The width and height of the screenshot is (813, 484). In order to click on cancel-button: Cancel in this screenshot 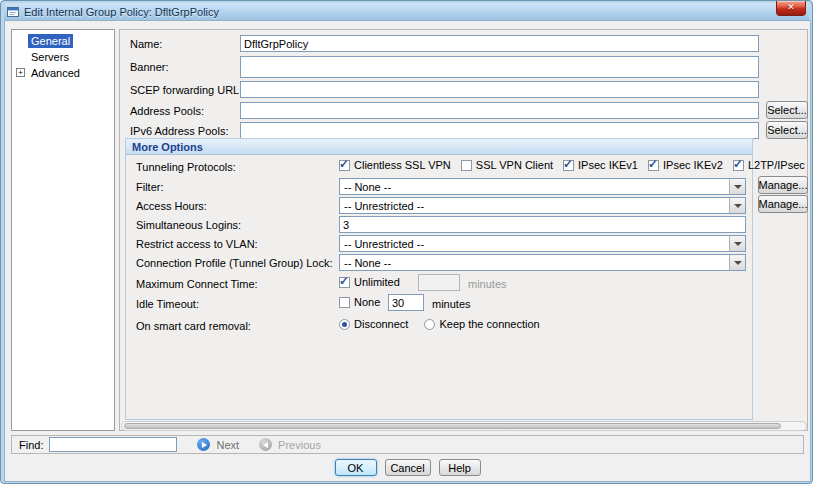, I will do `click(408, 468)`.